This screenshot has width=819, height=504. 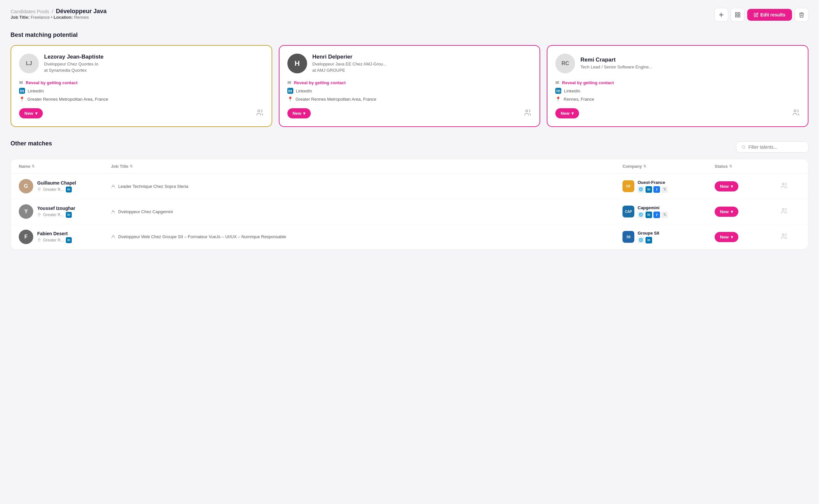 I want to click on card-linkedin-rc: in LinkedIn, so click(x=678, y=91).